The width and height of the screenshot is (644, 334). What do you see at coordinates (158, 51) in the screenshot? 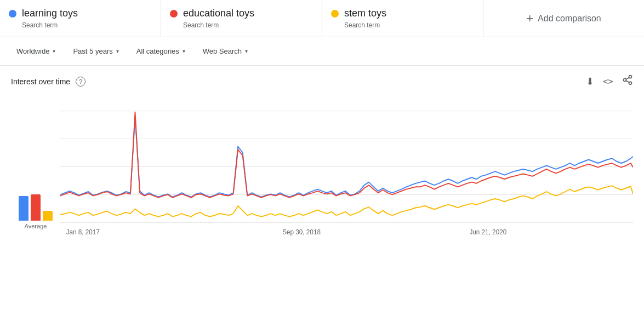
I see `category-label: All categories` at bounding box center [158, 51].